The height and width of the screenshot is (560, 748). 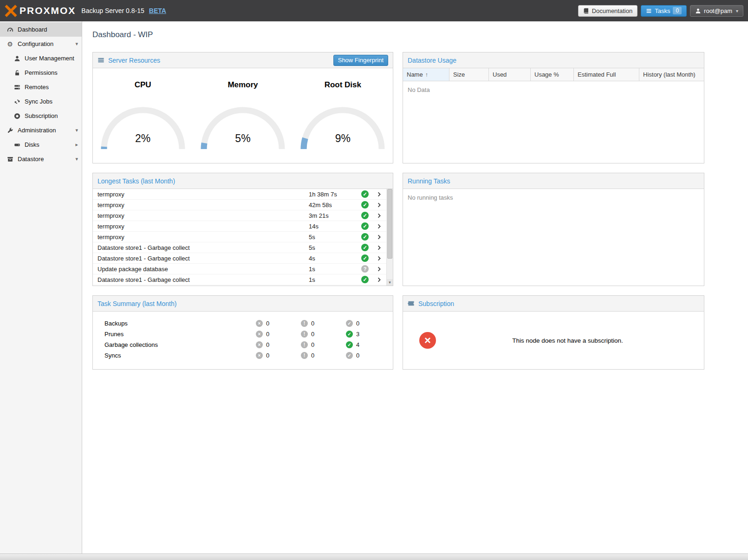 I want to click on sidebar-item-permissions: Permissions, so click(x=41, y=72).